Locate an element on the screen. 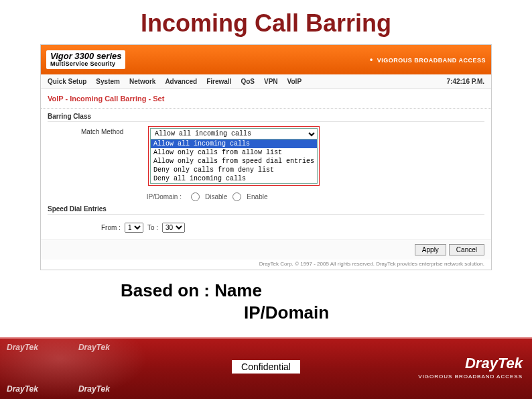  section-speed-dial: Speed Dial Entries From : 1 To : 30 is located at coordinates (266, 220).